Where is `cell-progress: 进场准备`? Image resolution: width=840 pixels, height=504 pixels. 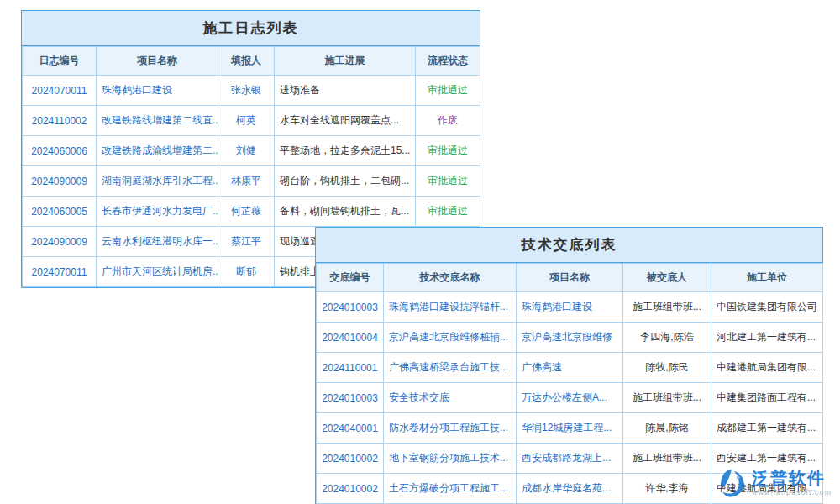 cell-progress: 进场准备 is located at coordinates (345, 91).